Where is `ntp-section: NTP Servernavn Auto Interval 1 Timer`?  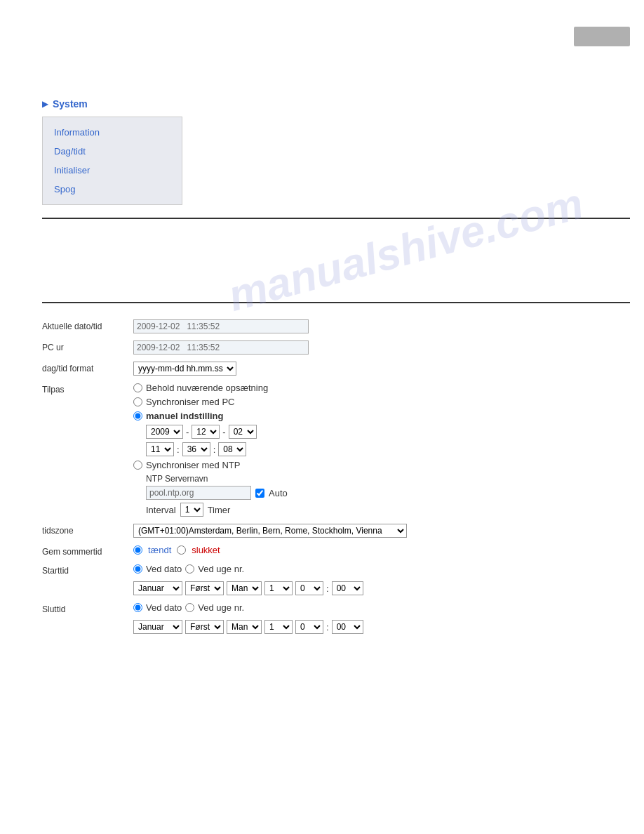
ntp-section: NTP Servernavn Auto Interval 1 Timer is located at coordinates (217, 496).